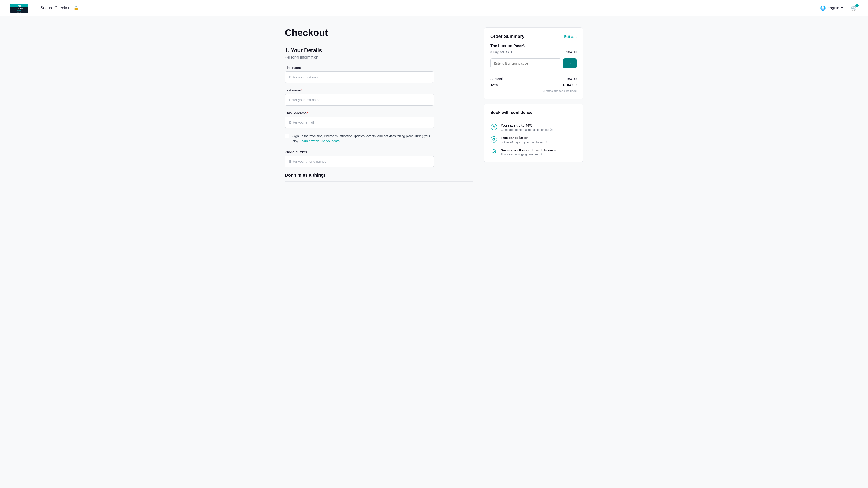 The height and width of the screenshot is (488, 868). What do you see at coordinates (494, 139) in the screenshot?
I see `cancellation-icon` at bounding box center [494, 139].